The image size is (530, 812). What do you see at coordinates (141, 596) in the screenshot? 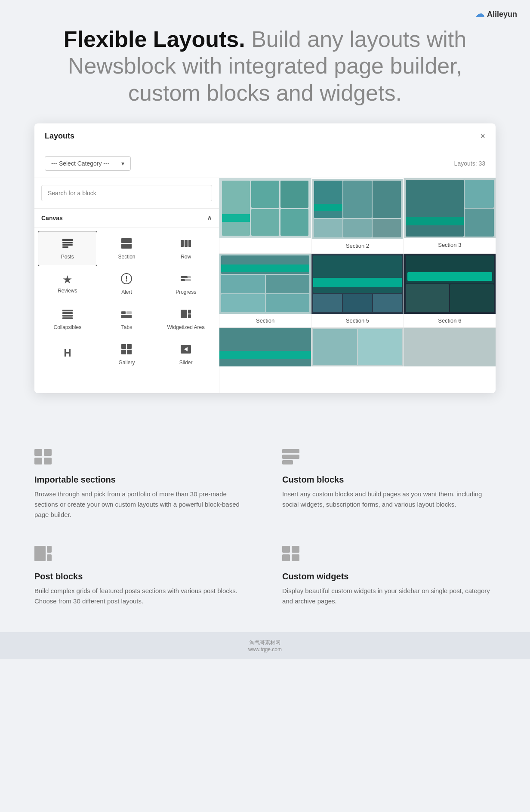
I see `feature-desc-post-blocks: Build complex grids of featured posts se…` at bounding box center [141, 596].